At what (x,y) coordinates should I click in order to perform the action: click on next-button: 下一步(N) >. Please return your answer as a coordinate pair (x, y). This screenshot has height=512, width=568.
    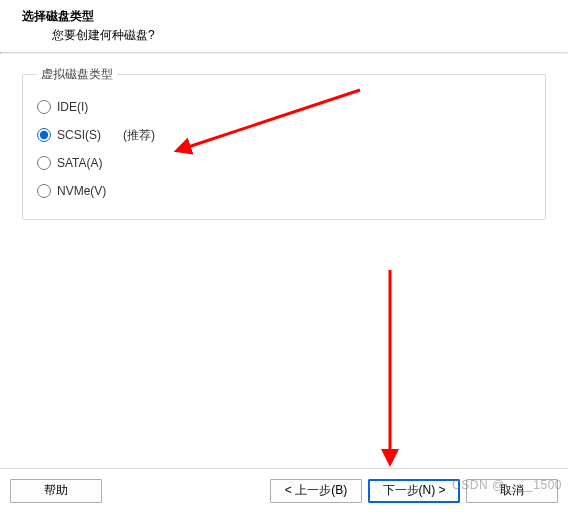
    Looking at the image, I should click on (414, 491).